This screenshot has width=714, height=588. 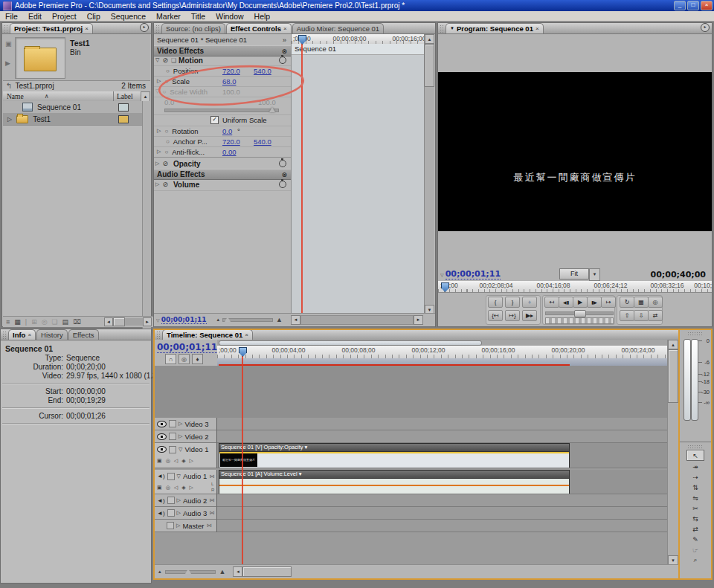 I want to click on ec-hscrollbar: ◄ ►, so click(x=357, y=320).